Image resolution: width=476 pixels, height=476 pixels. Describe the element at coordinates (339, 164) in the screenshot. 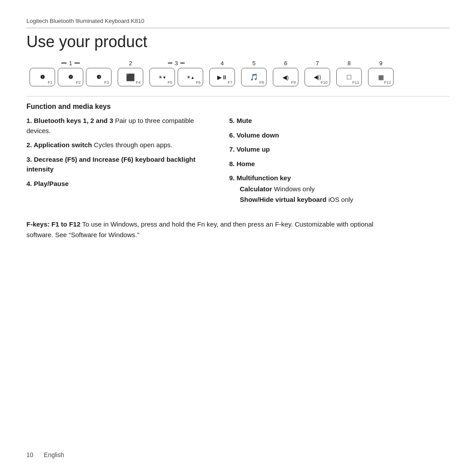

I see `list-item-8: 8. Home` at that location.